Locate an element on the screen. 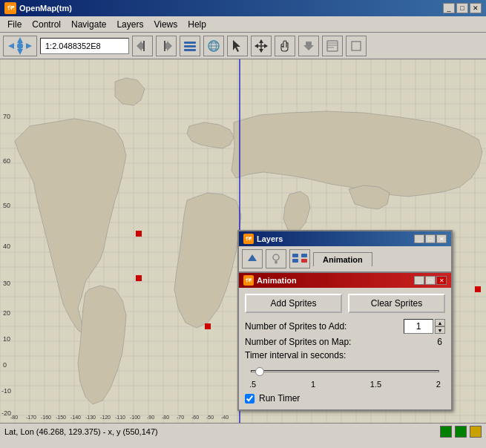 The image size is (486, 448). nav-forward-button is located at coordinates (166, 46).